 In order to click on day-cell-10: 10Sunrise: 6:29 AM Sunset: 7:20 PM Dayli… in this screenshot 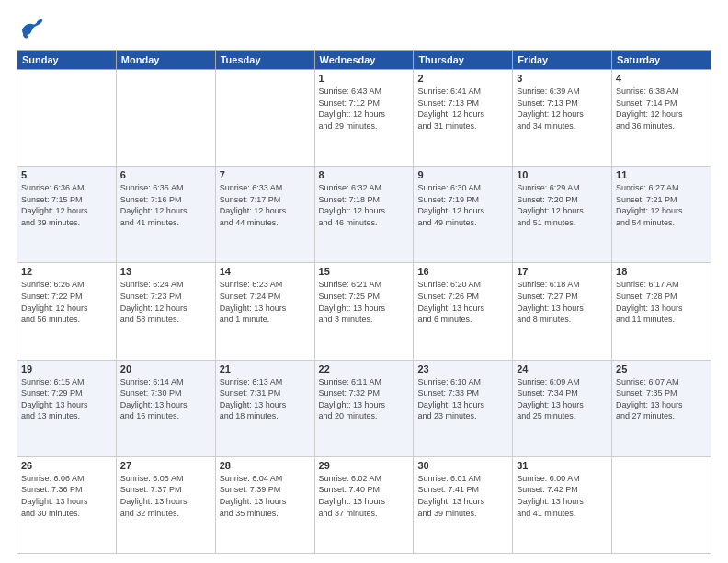, I will do `click(563, 215)`.